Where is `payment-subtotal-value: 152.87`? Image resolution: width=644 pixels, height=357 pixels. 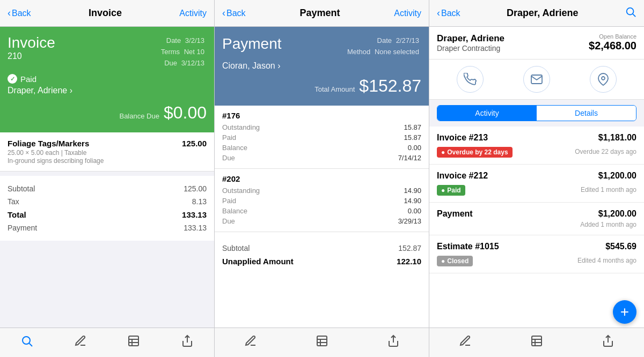 payment-subtotal-value: 152.87 is located at coordinates (410, 248).